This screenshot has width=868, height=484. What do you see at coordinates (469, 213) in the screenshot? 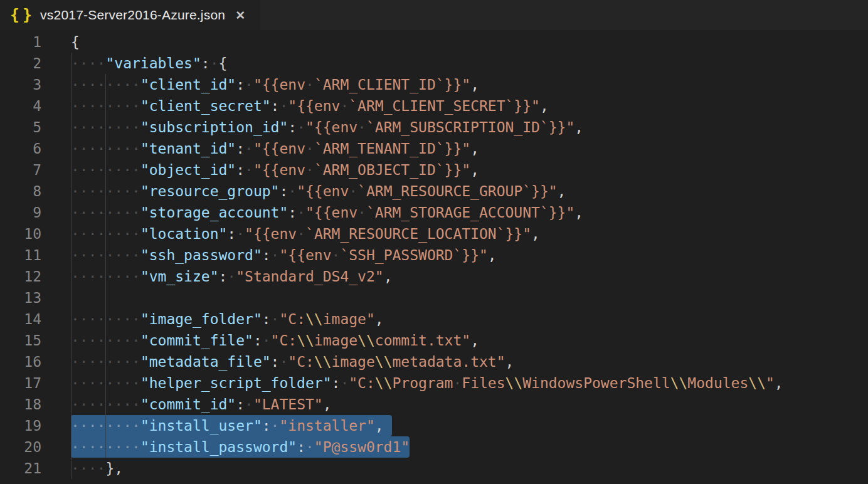
I see `code-content: ········"storage_account":·"{{env·`ARM_S…` at bounding box center [469, 213].